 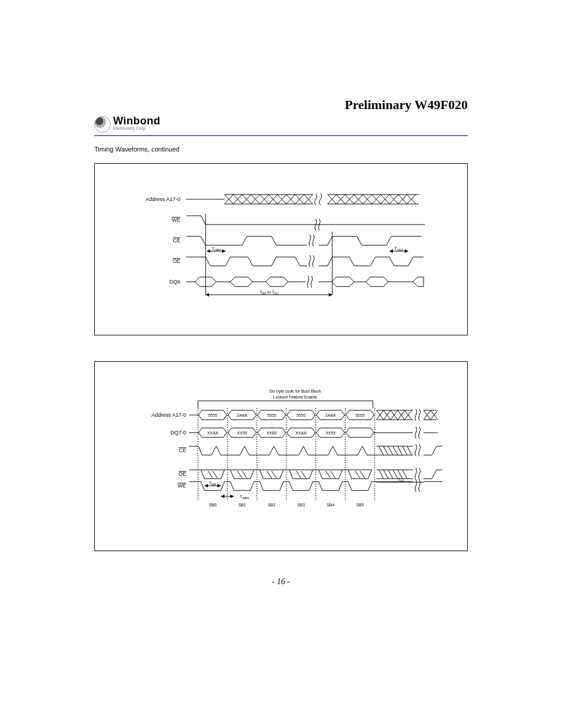 What do you see at coordinates (359, 505) in the screenshot?
I see `sb5: SB5` at bounding box center [359, 505].